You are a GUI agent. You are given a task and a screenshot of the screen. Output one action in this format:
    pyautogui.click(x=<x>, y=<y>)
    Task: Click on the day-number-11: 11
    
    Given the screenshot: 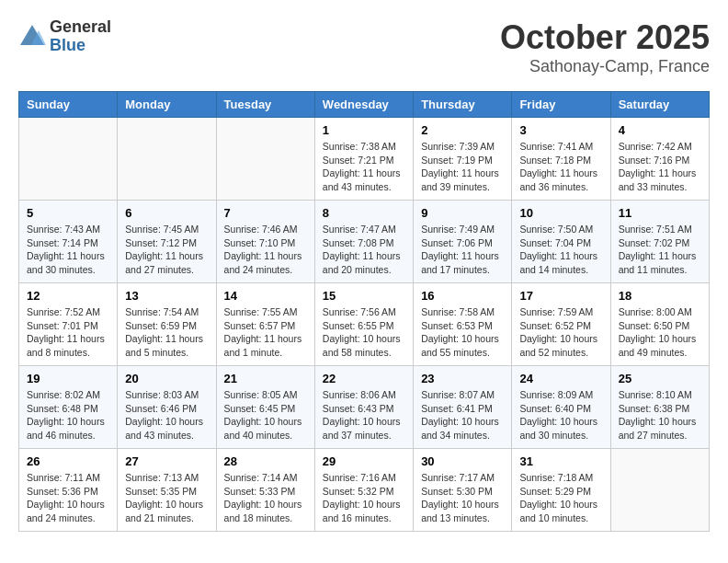 What is the action you would take?
    pyautogui.click(x=660, y=213)
    